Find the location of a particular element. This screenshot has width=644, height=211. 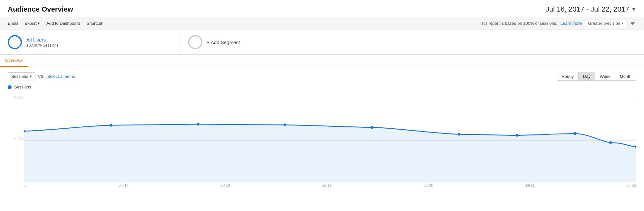

segments-row: All Users 100.00% Sessions + Add Segment is located at coordinates (322, 42).